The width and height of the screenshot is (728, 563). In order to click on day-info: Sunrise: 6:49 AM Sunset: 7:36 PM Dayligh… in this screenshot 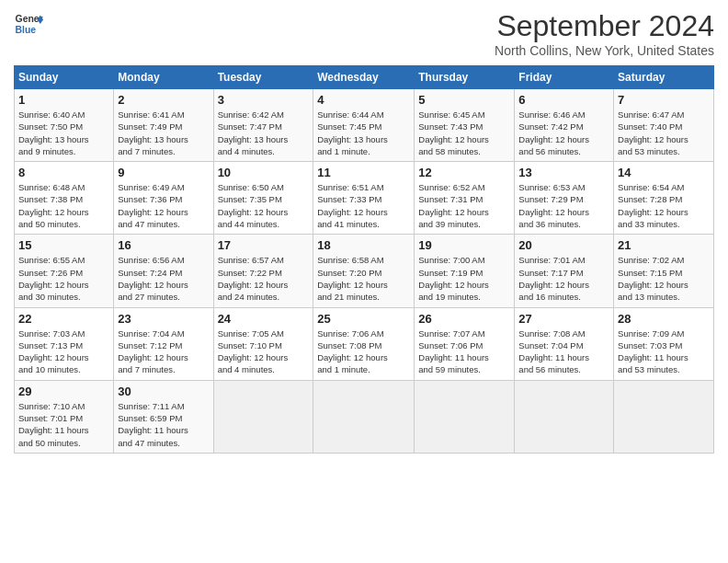, I will do `click(164, 206)`.